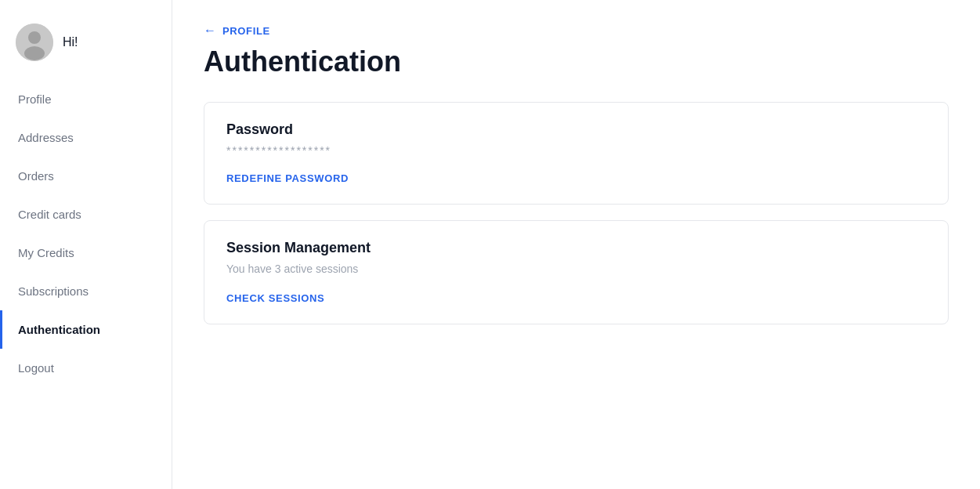 Image resolution: width=980 pixels, height=489 pixels. What do you see at coordinates (287, 179) in the screenshot?
I see `redefine-password-button: REDEFINE PASSWORD` at bounding box center [287, 179].